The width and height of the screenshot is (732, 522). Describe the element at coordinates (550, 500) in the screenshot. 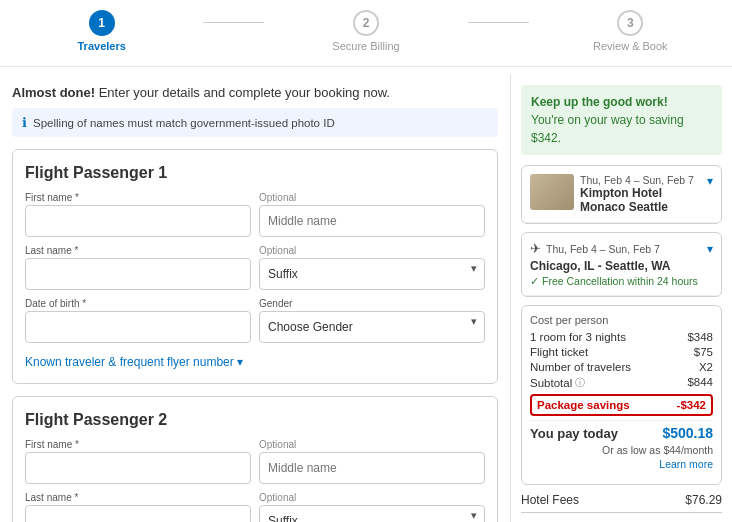

I see `hotel-fees-label: Hotel Fees` at that location.